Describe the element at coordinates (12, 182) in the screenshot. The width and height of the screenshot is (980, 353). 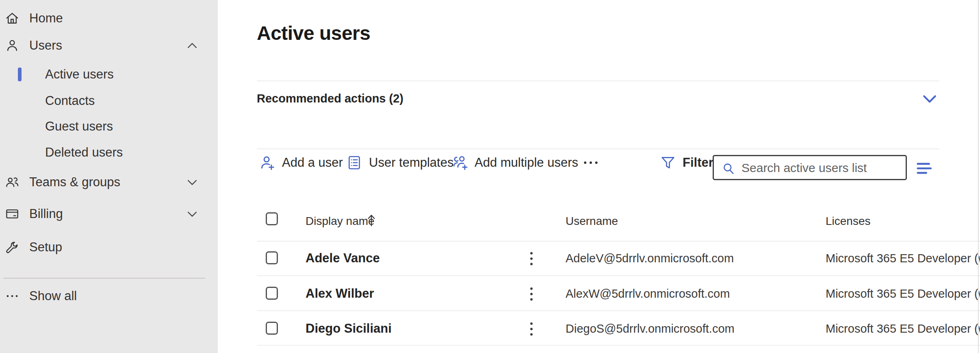
I see `people-icon` at that location.